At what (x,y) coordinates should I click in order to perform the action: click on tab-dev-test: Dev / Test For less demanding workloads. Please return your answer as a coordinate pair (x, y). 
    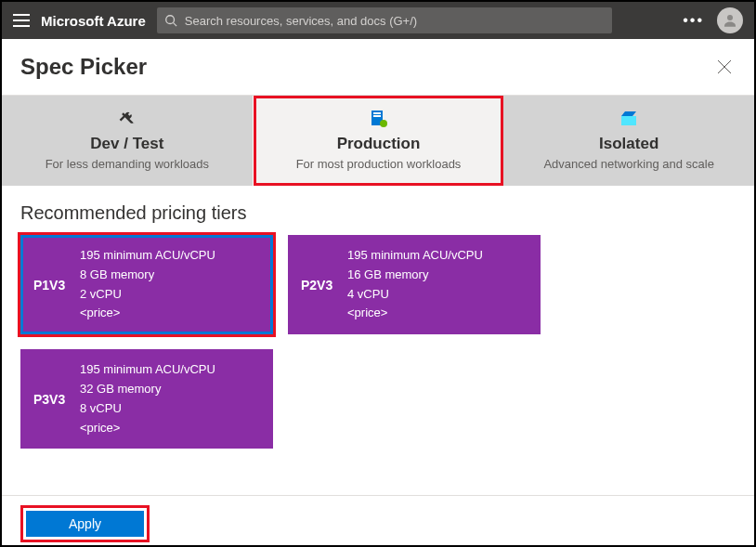
    Looking at the image, I should click on (128, 141).